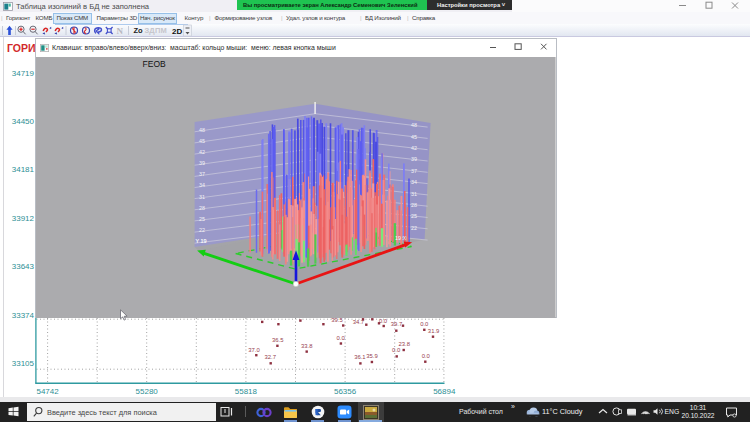  What do you see at coordinates (154, 64) in the screenshot?
I see `svg-text: FEOB` at bounding box center [154, 64].